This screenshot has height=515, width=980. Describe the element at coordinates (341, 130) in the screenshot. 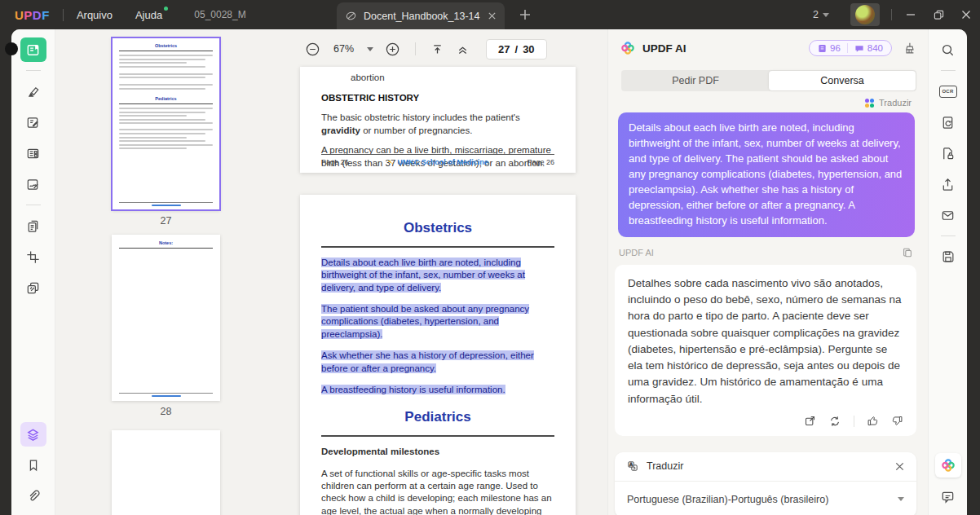

I see `pdf-bold-text: gravidity` at that location.